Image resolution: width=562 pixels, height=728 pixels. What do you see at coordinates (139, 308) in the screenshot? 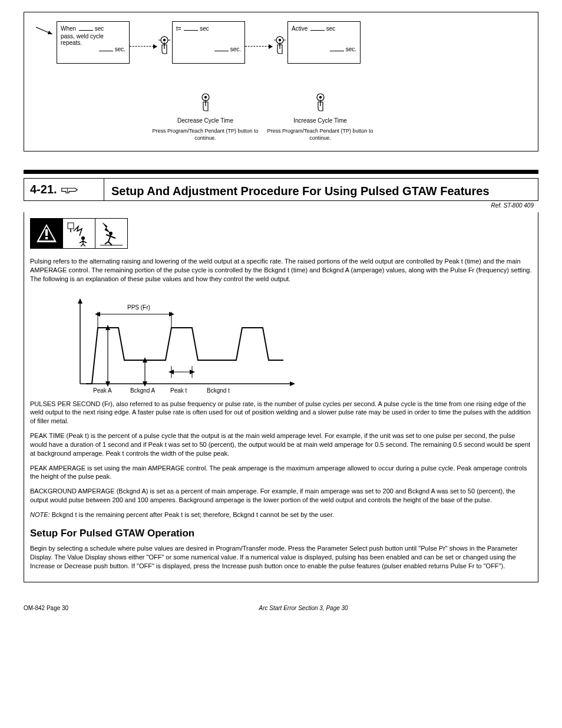
I see `svg-text: PPS (Fr)` at bounding box center [139, 308].